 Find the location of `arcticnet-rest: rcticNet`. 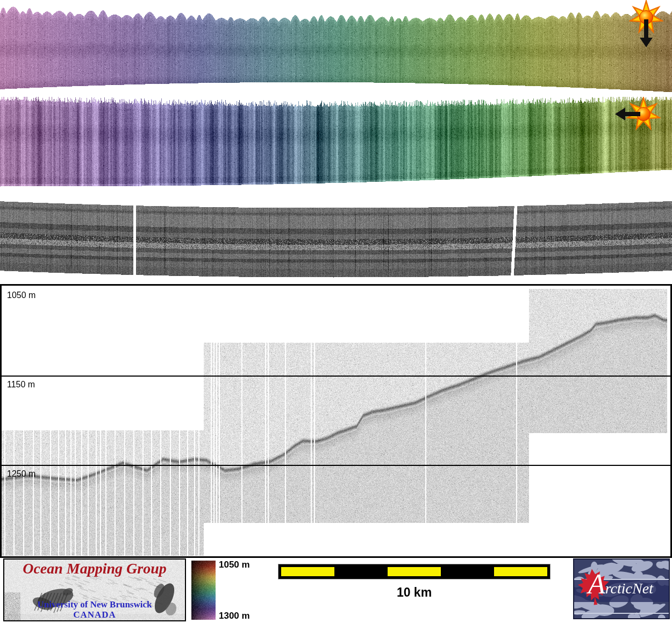

arcticnet-rest: rcticNet is located at coordinates (629, 589).